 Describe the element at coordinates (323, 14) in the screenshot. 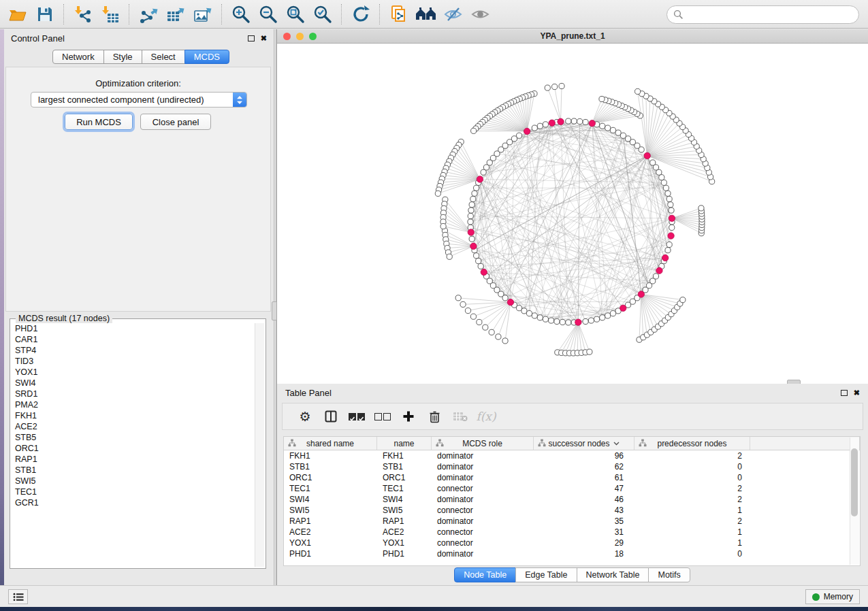

I see `zoom-selected-button` at that location.